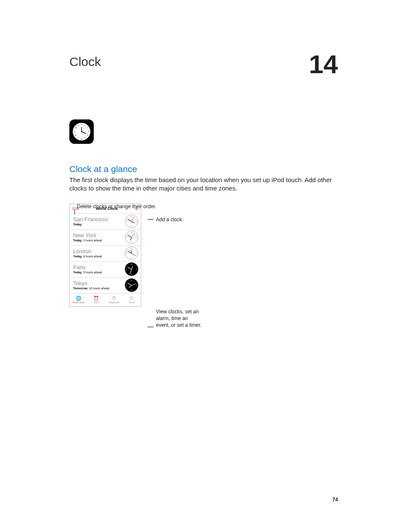  Describe the element at coordinates (105, 299) in the screenshot. I see `tab-bar: 🌐World Clock⏰Alarm⏱Stopwatch⏲Timer` at that location.